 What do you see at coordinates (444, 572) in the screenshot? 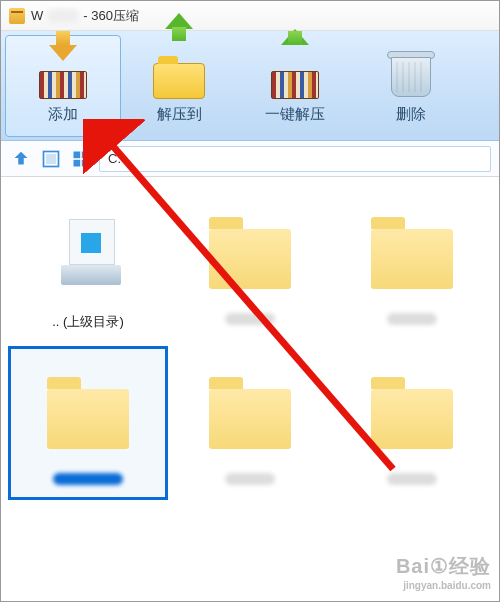
I see `watermark: Bai①经验 jingyan.baidu.com` at bounding box center [444, 572].